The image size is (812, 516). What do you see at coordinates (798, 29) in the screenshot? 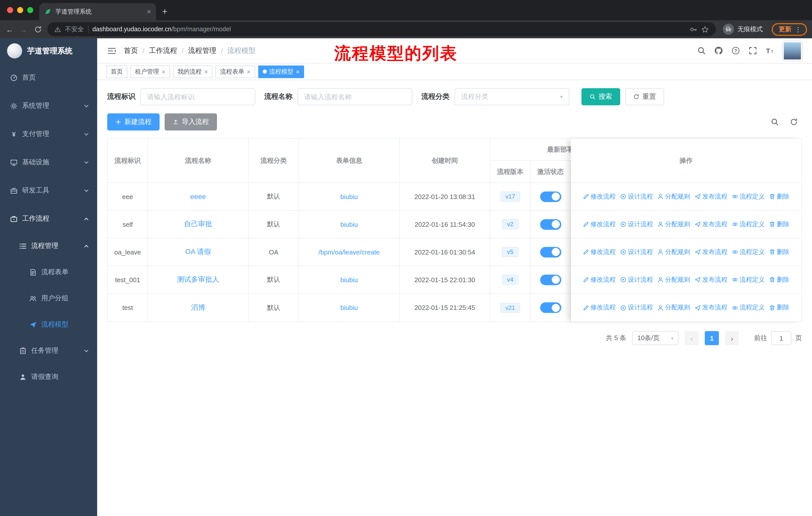
I see `browser-menu-icon: ⋮` at bounding box center [798, 29].